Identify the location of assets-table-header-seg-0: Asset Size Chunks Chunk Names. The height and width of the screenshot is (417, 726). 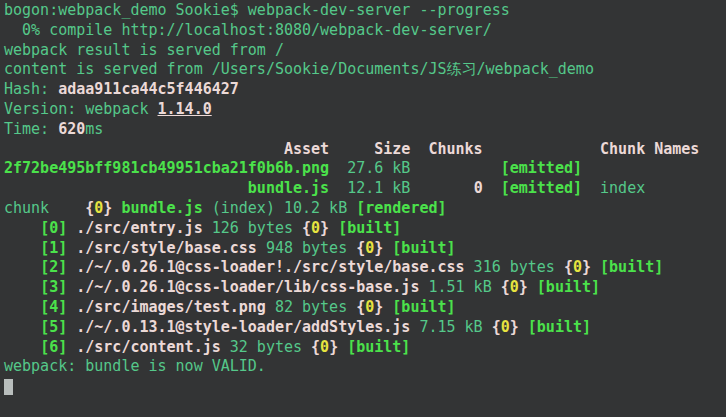
(352, 149).